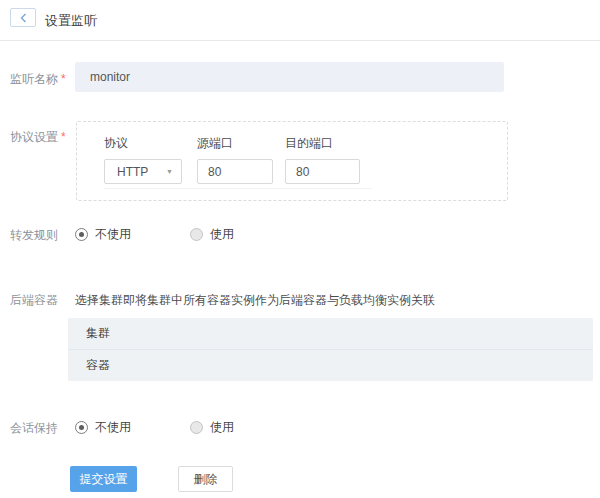 Image resolution: width=600 pixels, height=498 pixels. What do you see at coordinates (212, 234) in the screenshot?
I see `forwarding-use-option: 使用` at bounding box center [212, 234].